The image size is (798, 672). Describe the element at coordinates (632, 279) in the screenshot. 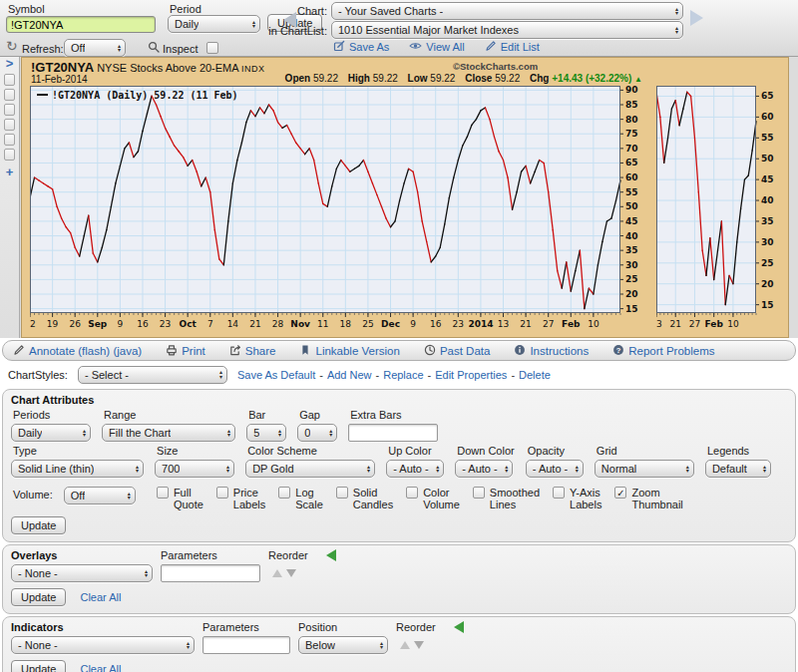

I see `svg-text: 25` at that location.